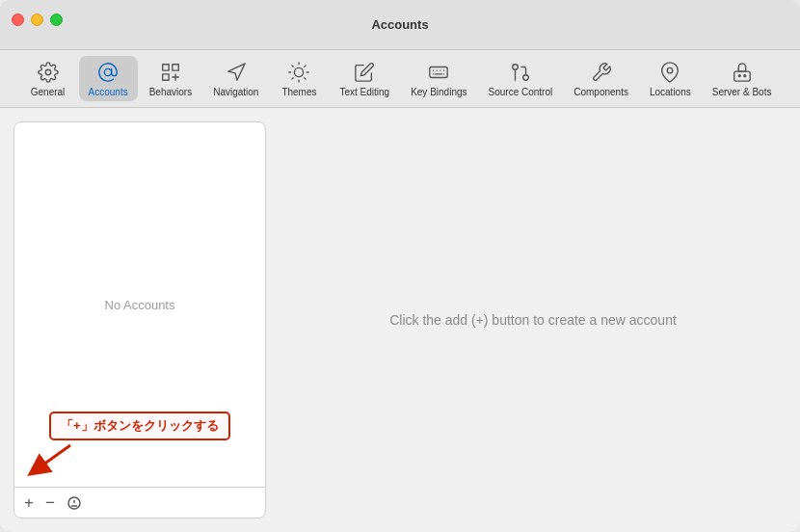 The height and width of the screenshot is (532, 800). What do you see at coordinates (235, 79) in the screenshot?
I see `tab-navigation: Navigation` at bounding box center [235, 79].